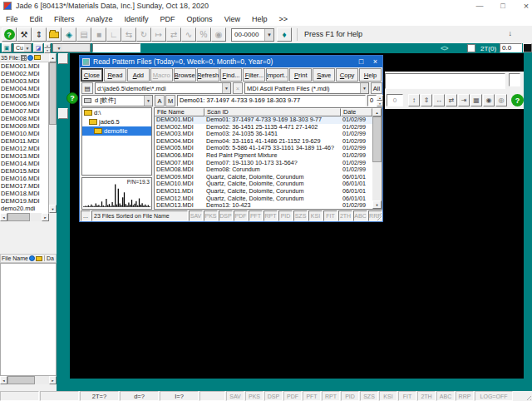  What do you see at coordinates (24, 208) in the screenshot?
I see `list-item: demo20.mdi` at bounding box center [24, 208].